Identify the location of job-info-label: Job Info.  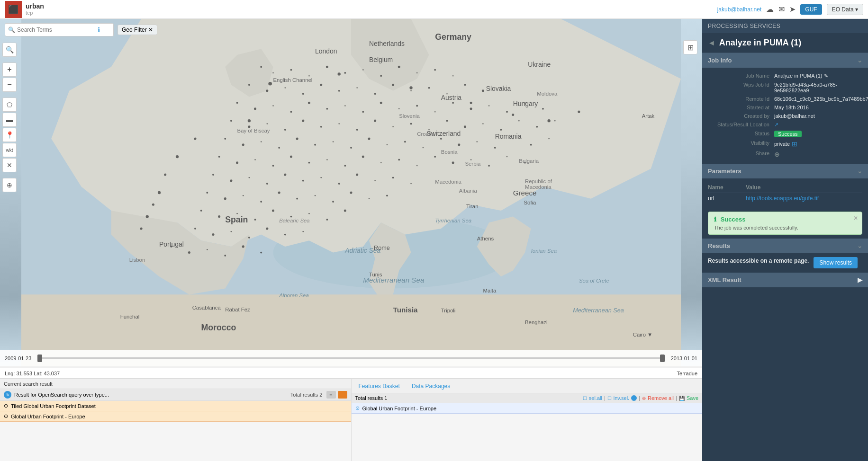
(720, 61).